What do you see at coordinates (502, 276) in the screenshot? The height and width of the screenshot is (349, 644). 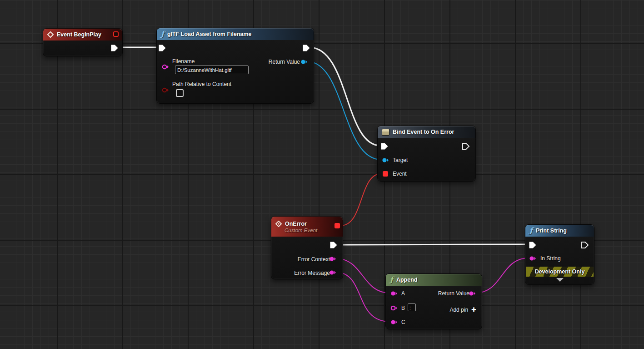 I see `wire-string-append-to-instring` at bounding box center [502, 276].